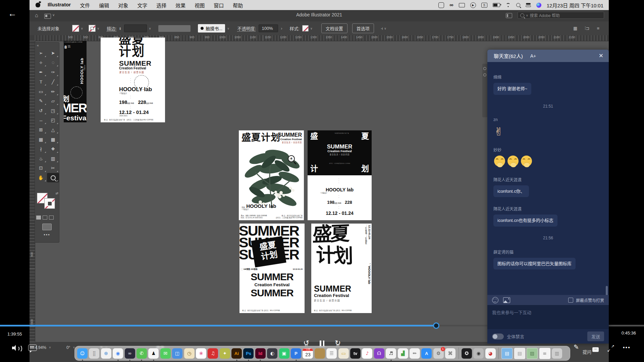 The image size is (644, 362). What do you see at coordinates (41, 82) in the screenshot?
I see `type-tool: T` at bounding box center [41, 82].